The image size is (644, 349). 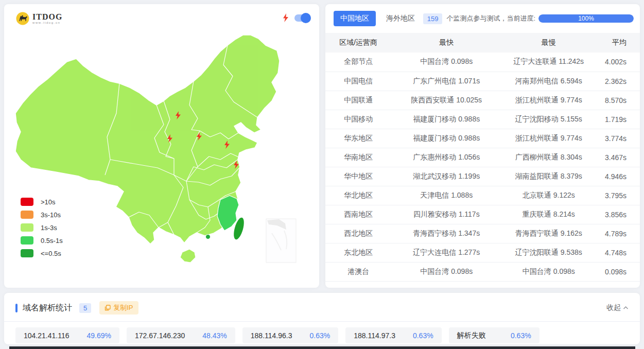 What do you see at coordinates (472, 336) in the screenshot?
I see `ip-address: 解析失败` at bounding box center [472, 336].